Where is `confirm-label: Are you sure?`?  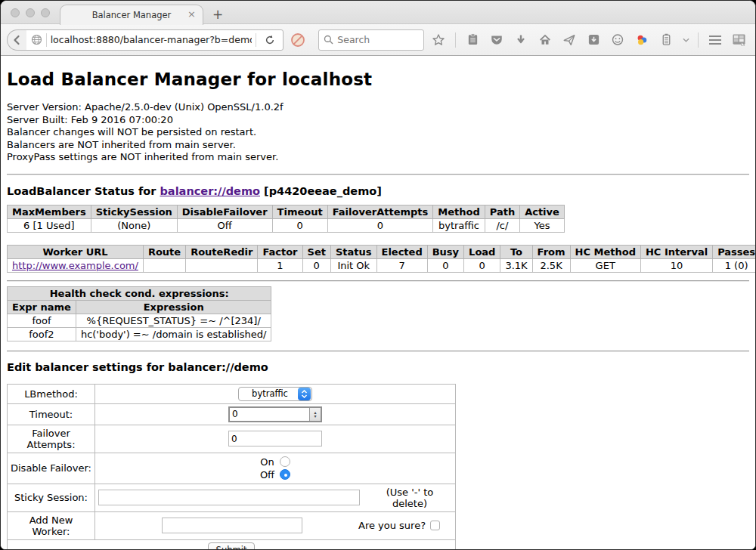
confirm-label: Are you sure? is located at coordinates (392, 526).